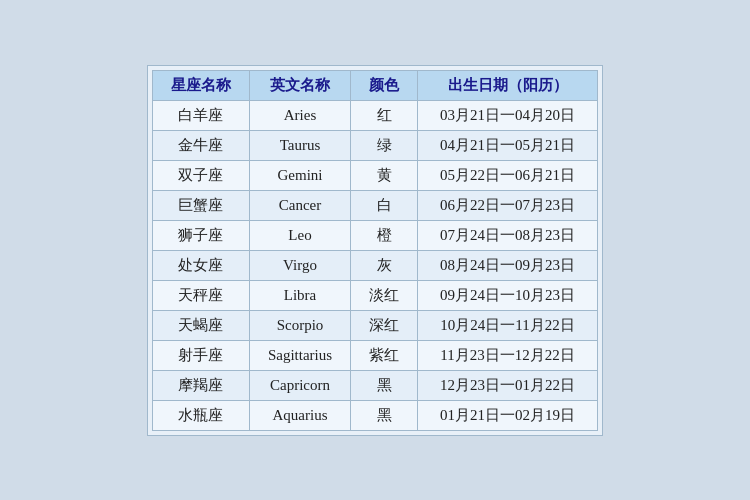 The width and height of the screenshot is (750, 500). Describe the element at coordinates (374, 355) in the screenshot. I see `table-row: 射手座Sagittarius紫红11月23日一12月22日` at that location.